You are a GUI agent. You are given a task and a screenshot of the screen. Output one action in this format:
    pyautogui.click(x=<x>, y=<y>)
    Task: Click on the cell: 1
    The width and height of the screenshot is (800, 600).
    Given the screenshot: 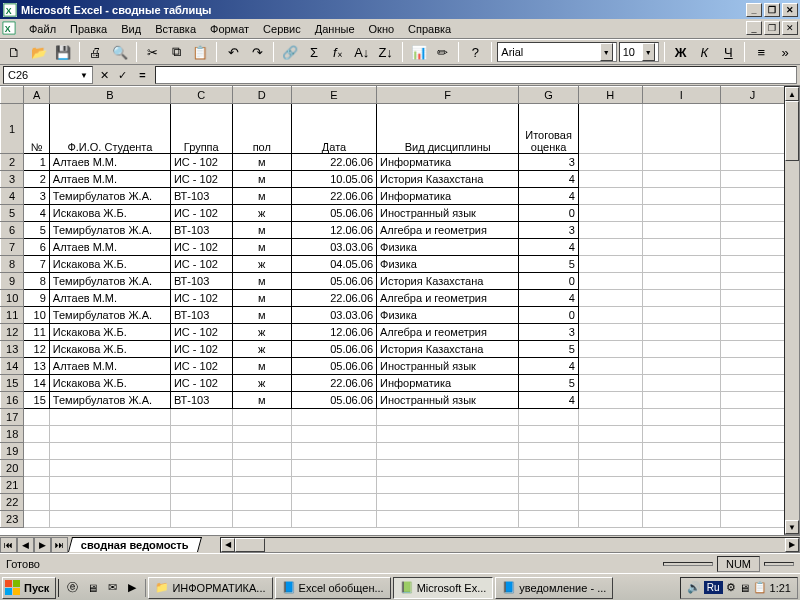 What is the action you would take?
    pyautogui.click(x=36, y=162)
    